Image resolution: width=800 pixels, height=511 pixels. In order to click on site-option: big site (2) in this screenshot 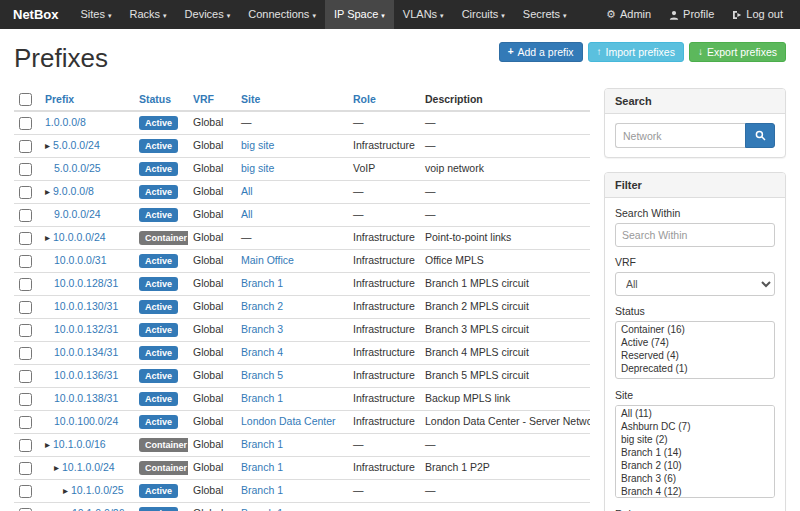, I will do `click(695, 440)`.